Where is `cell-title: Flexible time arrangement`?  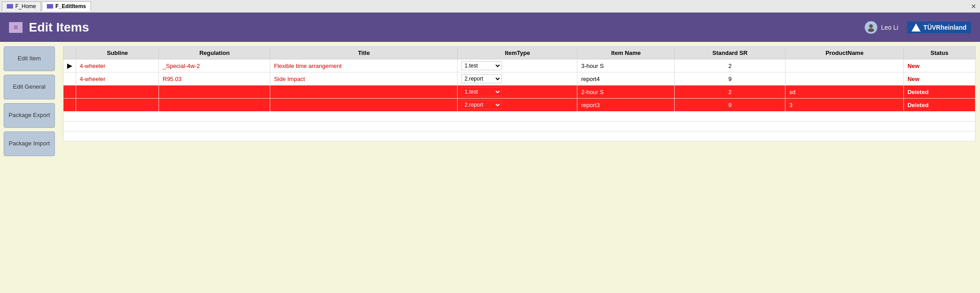 cell-title: Flexible time arrangement is located at coordinates (364, 66).